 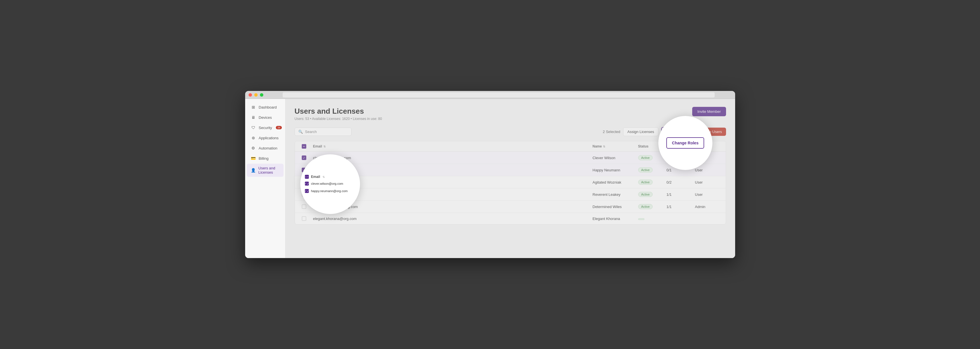 I want to click on th-status-label: Status, so click(x=643, y=146).